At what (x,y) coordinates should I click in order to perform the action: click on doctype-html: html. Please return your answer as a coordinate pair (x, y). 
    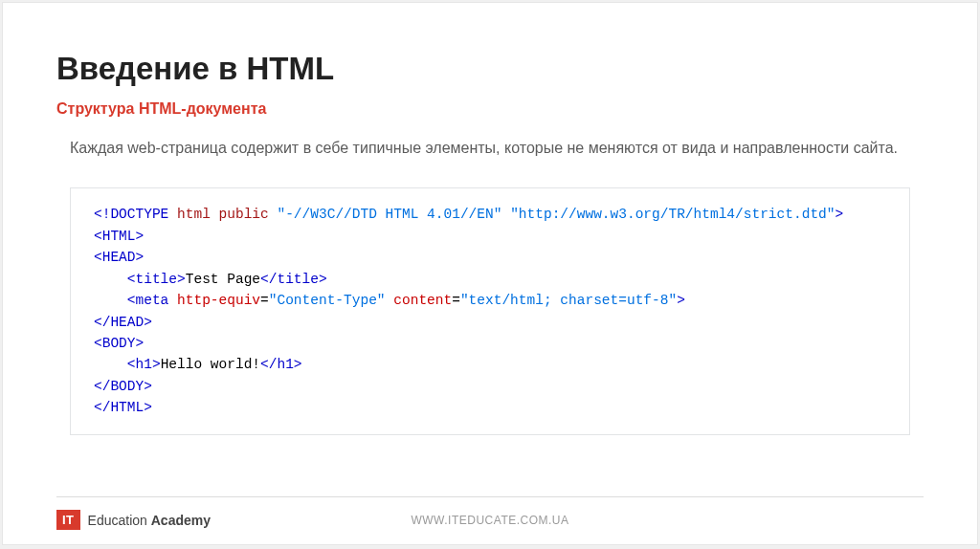
    Looking at the image, I should click on (193, 214).